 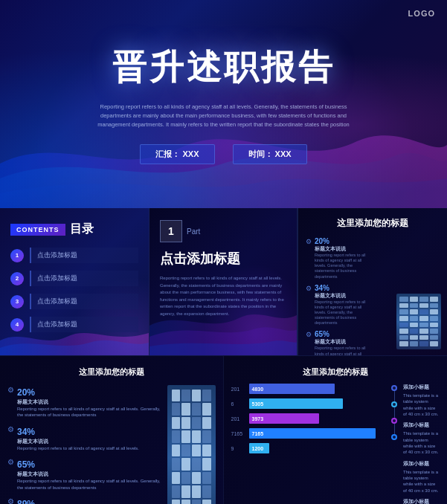 I want to click on chart-bar-value: 7165, so click(x=258, y=434).